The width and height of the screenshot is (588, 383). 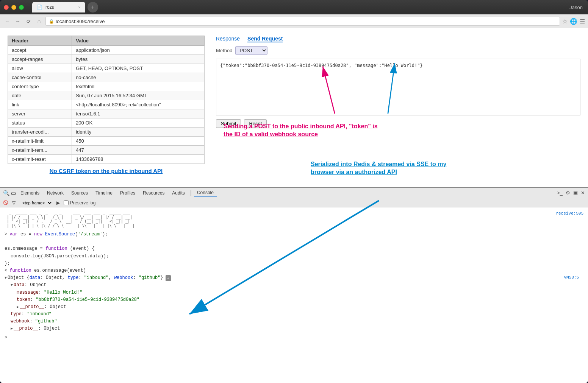 I want to click on code-text: };, so click(x=7, y=263).